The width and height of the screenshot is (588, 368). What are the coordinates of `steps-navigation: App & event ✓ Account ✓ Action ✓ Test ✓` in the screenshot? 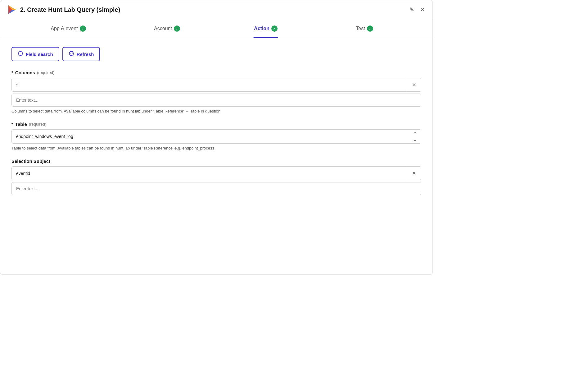 It's located at (216, 29).